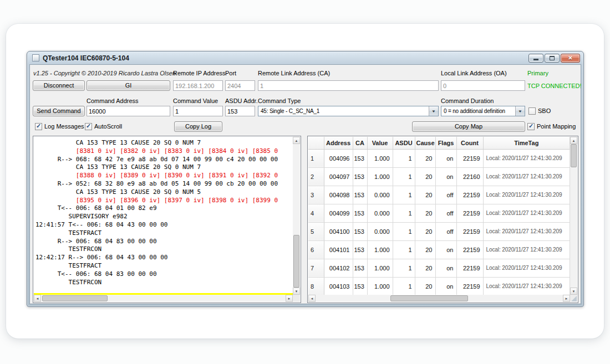 This screenshot has width=610, height=364. I want to click on command-address-input, so click(129, 111).